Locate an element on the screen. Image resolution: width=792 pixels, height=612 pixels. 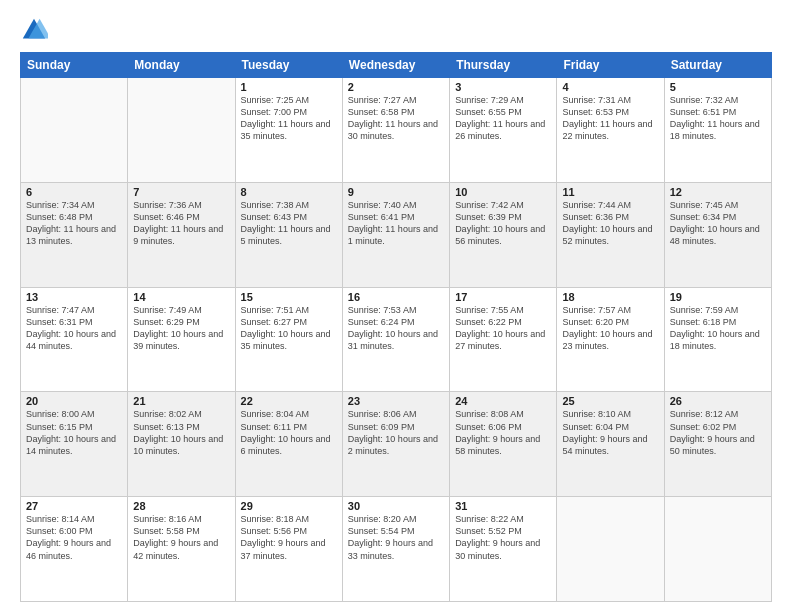
calendar-cell-5-4: 30Sunrise: 8:20 AMSunset: 5:54 PMDayligh… is located at coordinates (396, 550).